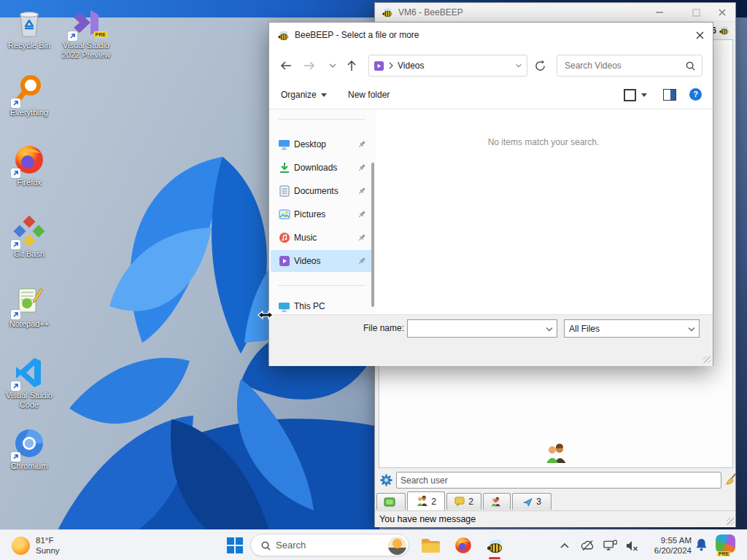 The image size is (747, 560). Describe the element at coordinates (29, 160) in the screenshot. I see `firefox-icon` at that location.